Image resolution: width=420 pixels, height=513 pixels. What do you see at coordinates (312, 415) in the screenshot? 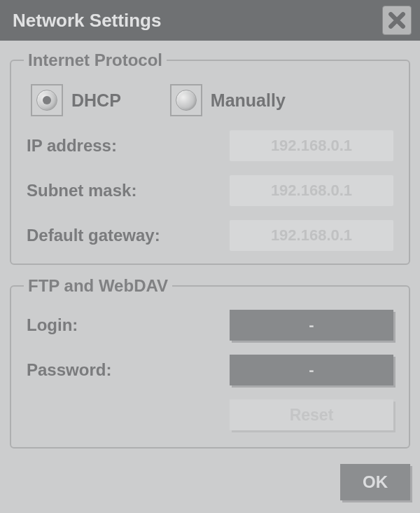
I see `reset-button: Reset` at bounding box center [312, 415].